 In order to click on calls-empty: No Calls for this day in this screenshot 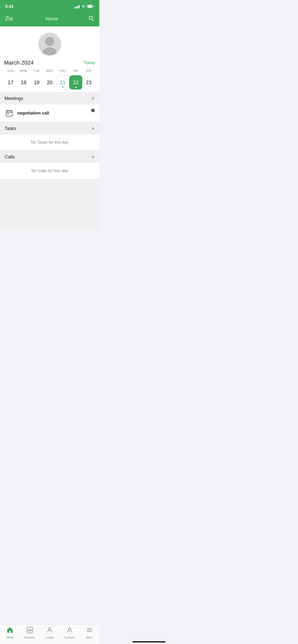, I will do `click(50, 171)`.